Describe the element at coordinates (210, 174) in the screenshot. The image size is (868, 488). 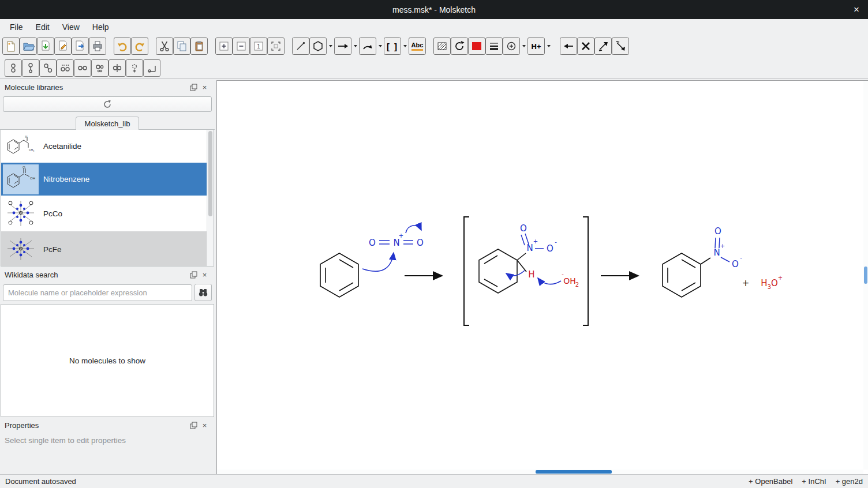
I see `library-list-scrollbar-handle` at that location.